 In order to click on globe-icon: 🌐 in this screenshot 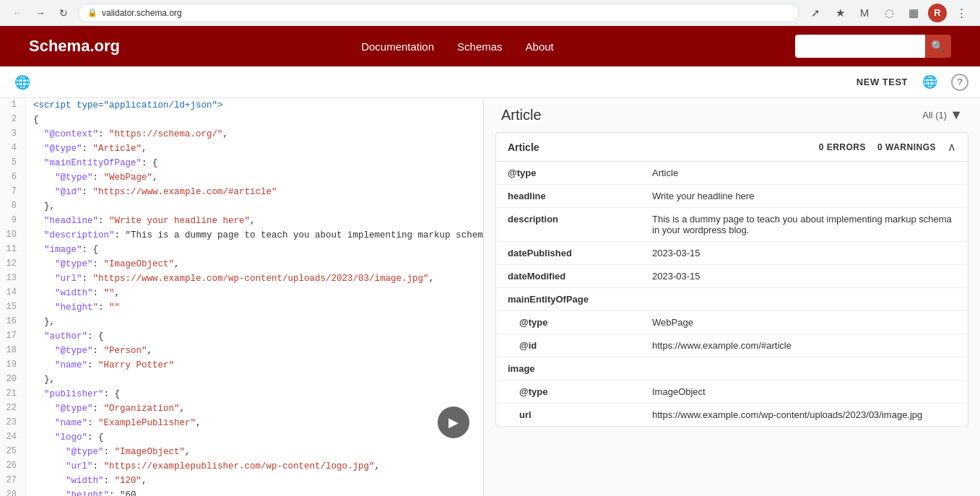, I will do `click(22, 82)`.